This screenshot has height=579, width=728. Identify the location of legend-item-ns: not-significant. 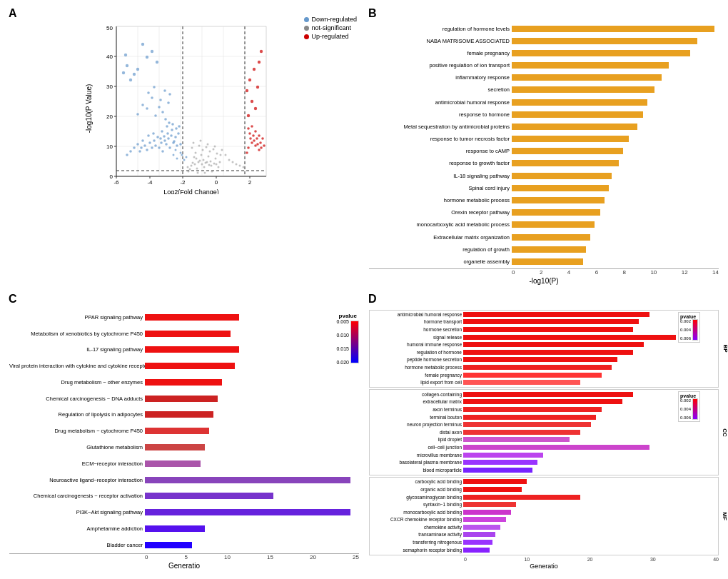
(330, 28).